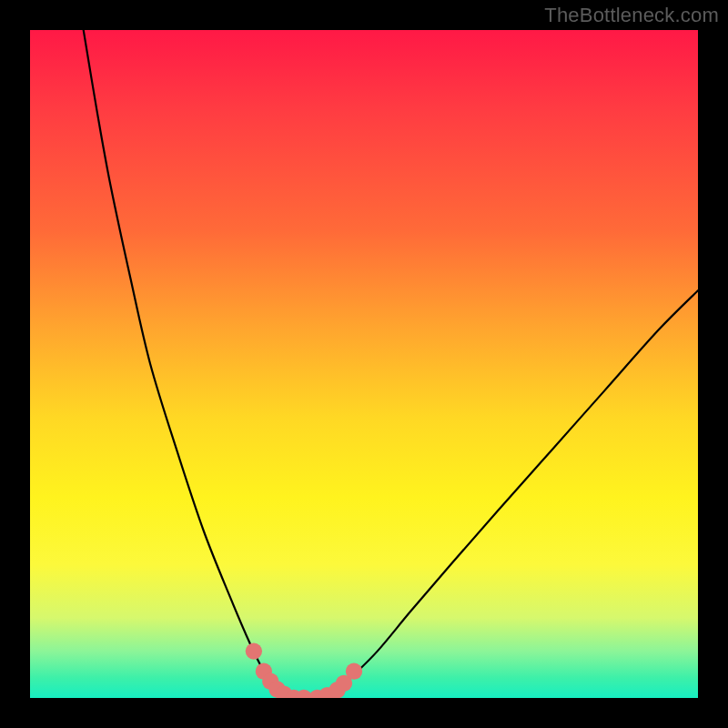  I want to click on highlight-markers, so click(304, 670).